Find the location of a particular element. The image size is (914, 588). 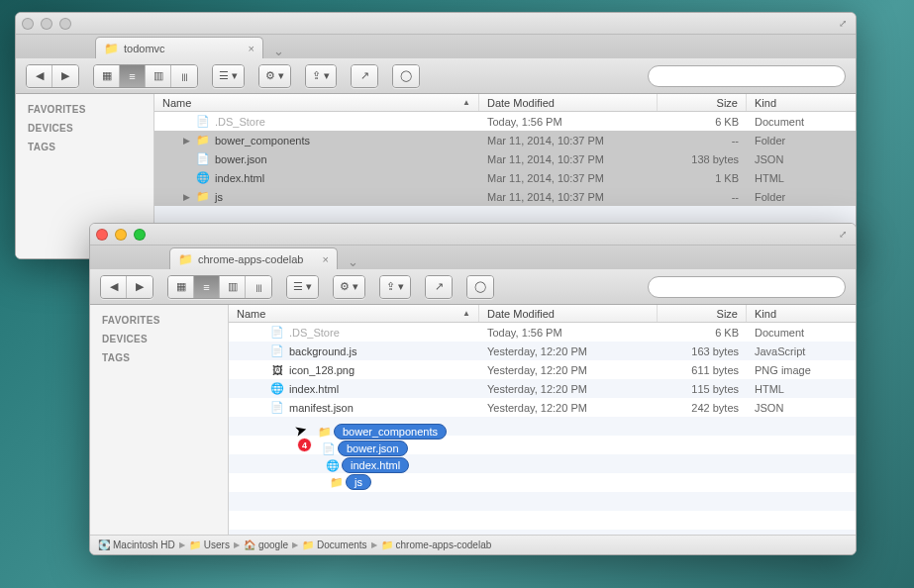

file-name: bower_components is located at coordinates (262, 141).